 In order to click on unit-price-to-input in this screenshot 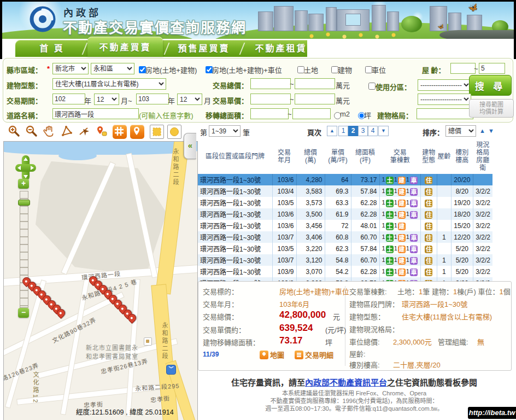, I will do `click(315, 99)`.